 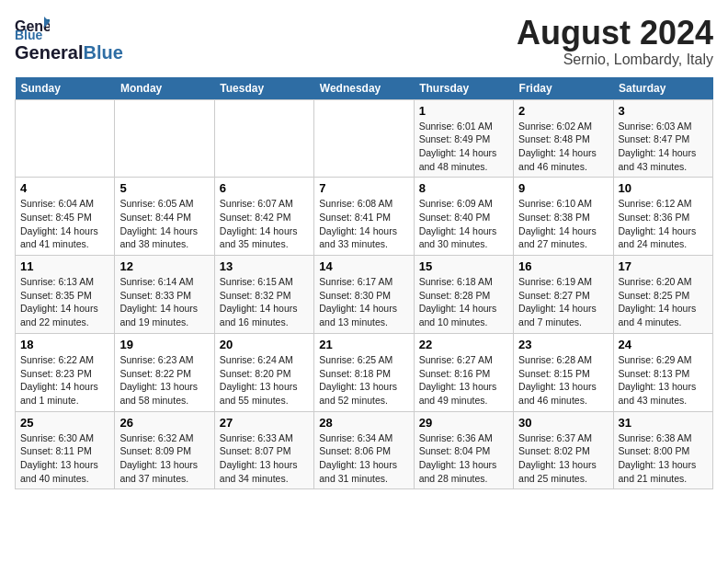 I want to click on calendar-cell: 5Sunrise: 6:05 AMSunset: 8:44 PMDaylight…, so click(x=165, y=217).